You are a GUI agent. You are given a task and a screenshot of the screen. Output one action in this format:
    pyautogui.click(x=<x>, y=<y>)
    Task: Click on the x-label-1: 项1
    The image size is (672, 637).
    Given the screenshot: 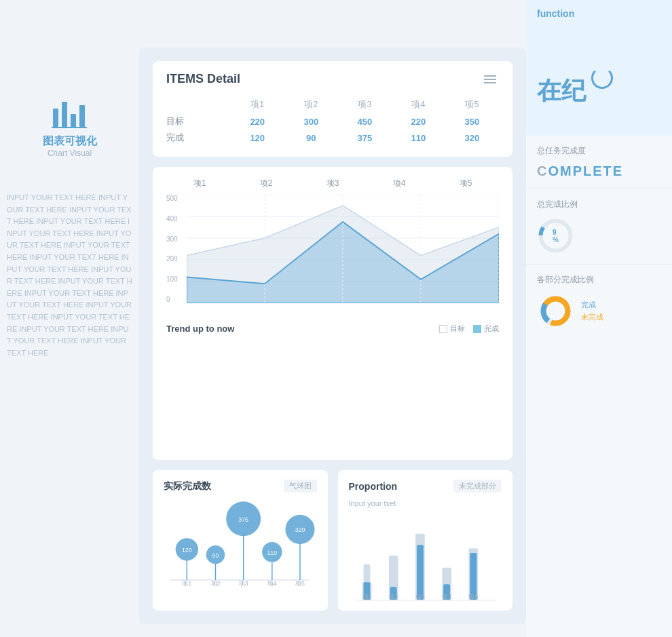 What is the action you would take?
    pyautogui.click(x=200, y=183)
    